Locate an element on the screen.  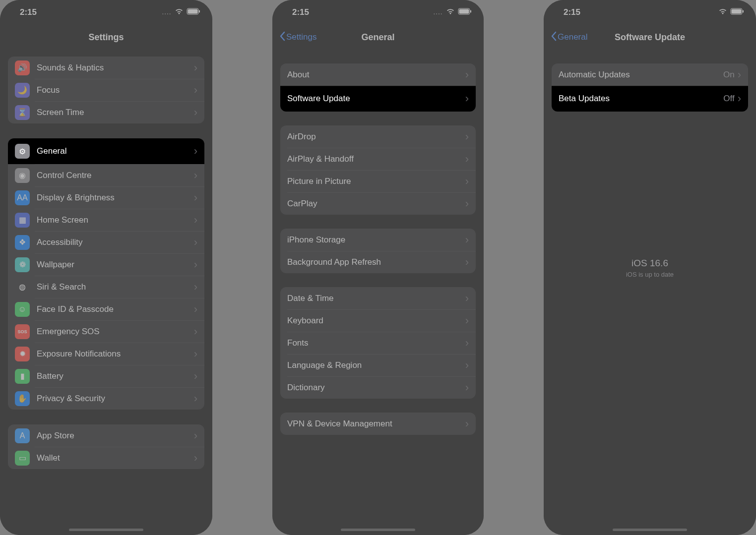
row-sounds-haptics: 🔊Sounds & Haptics› is located at coordinates (106, 67).